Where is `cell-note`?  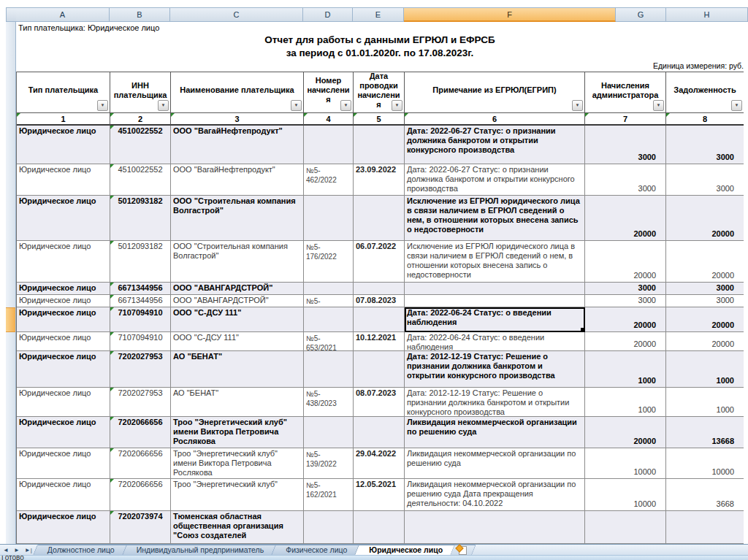
cell-note is located at coordinates (495, 289).